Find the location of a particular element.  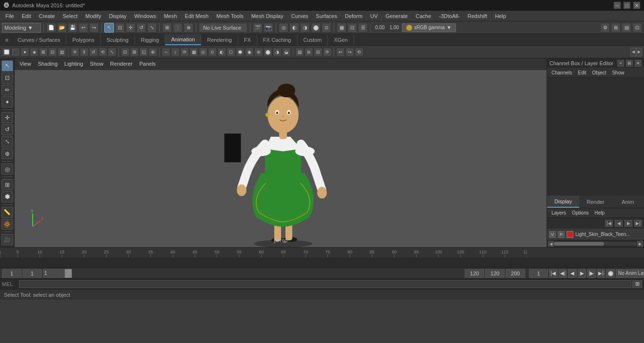

anim-tb-h9: ⬢ is located at coordinates (240, 52).